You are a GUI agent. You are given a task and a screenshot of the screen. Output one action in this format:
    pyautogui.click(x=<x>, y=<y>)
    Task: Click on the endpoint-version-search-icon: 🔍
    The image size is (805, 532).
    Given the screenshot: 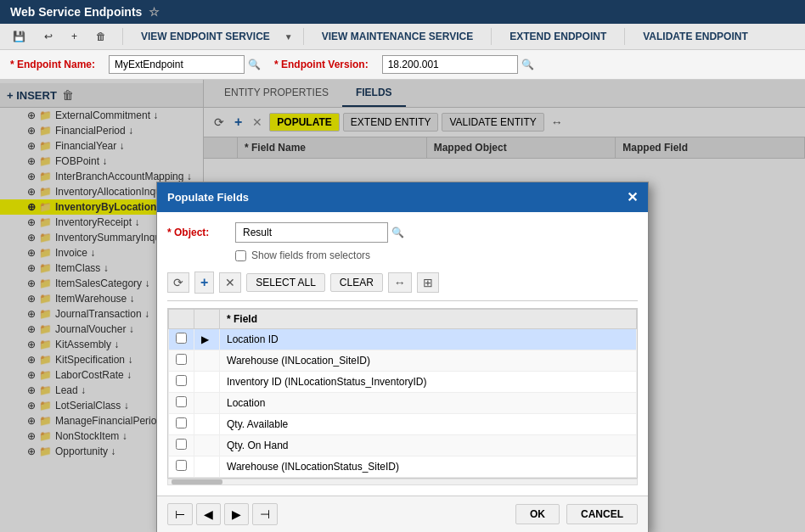 What is the action you would take?
    pyautogui.click(x=528, y=64)
    